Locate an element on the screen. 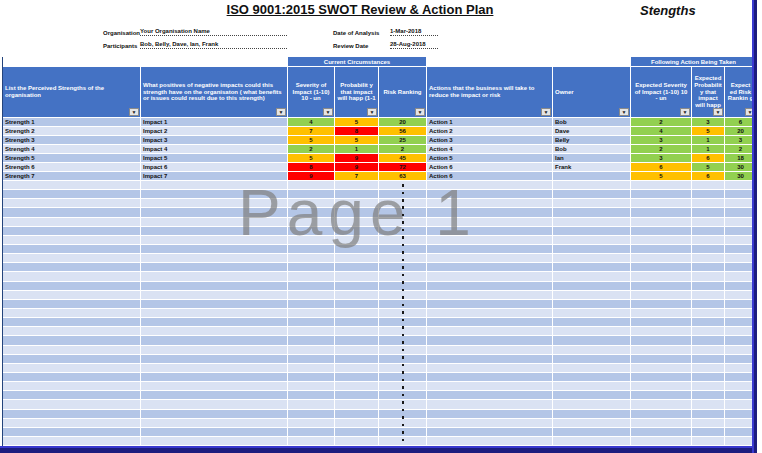 The width and height of the screenshot is (762, 453). probability-cell: 8 is located at coordinates (356, 131).